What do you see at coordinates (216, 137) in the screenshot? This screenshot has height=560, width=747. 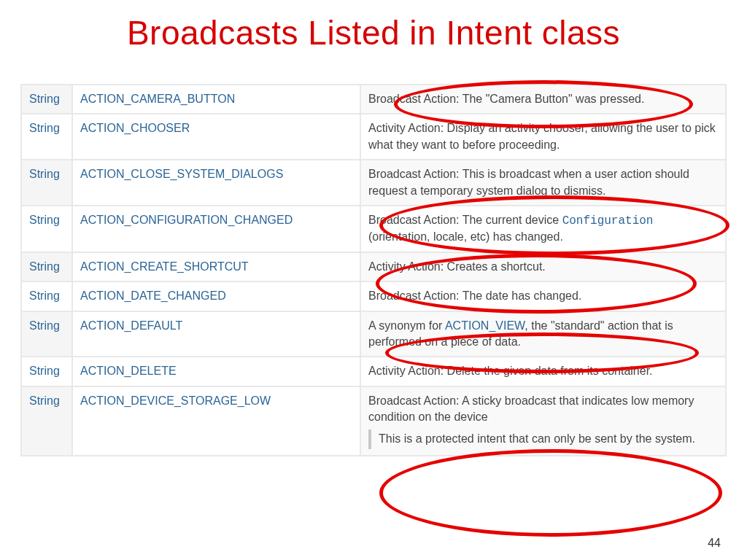 I see `const-cell: ACTION_CHOOSER` at bounding box center [216, 137].